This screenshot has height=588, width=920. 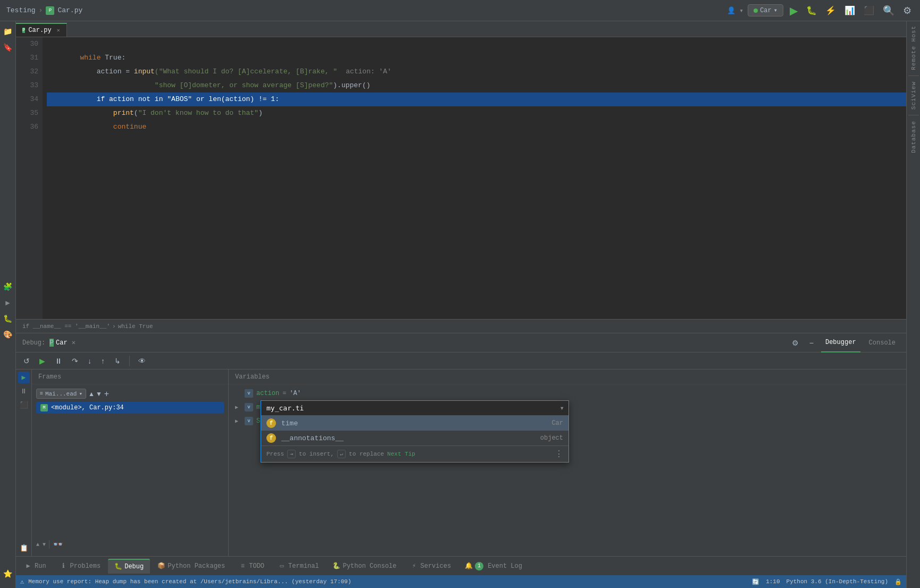 I want to click on replace-key-icon: ↵, so click(x=341, y=454).